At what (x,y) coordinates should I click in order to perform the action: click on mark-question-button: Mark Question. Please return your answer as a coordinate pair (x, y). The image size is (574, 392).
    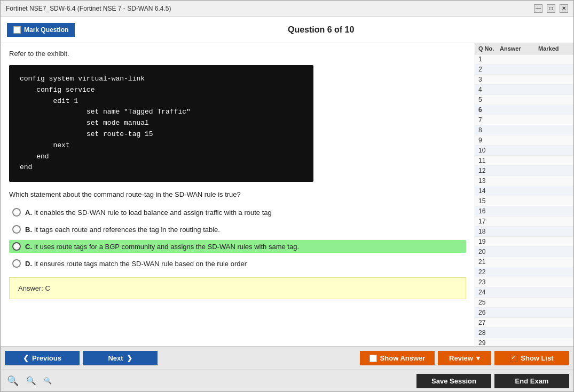
    Looking at the image, I should click on (41, 30).